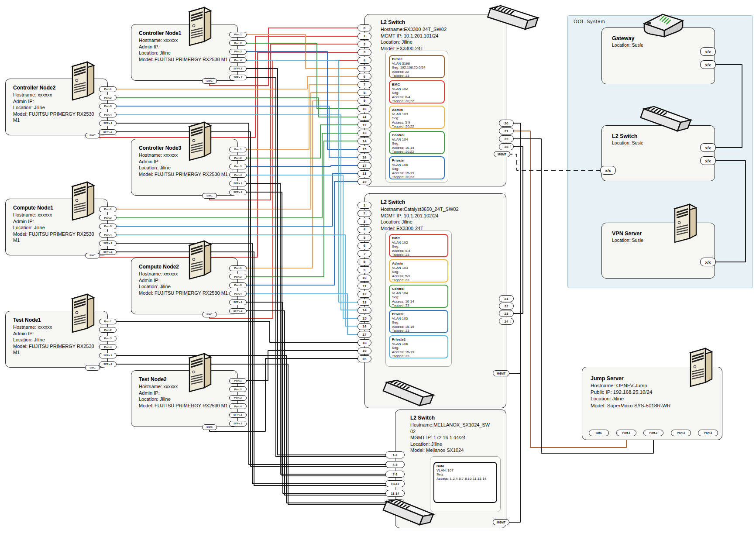  I want to click on port-12: 12, so click(364, 125).